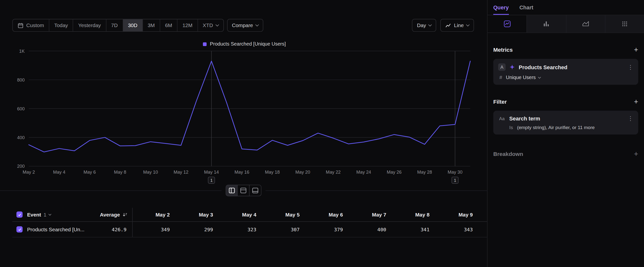 The image size is (644, 267). Describe the element at coordinates (624, 24) in the screenshot. I see `icon-tab-more` at that location.